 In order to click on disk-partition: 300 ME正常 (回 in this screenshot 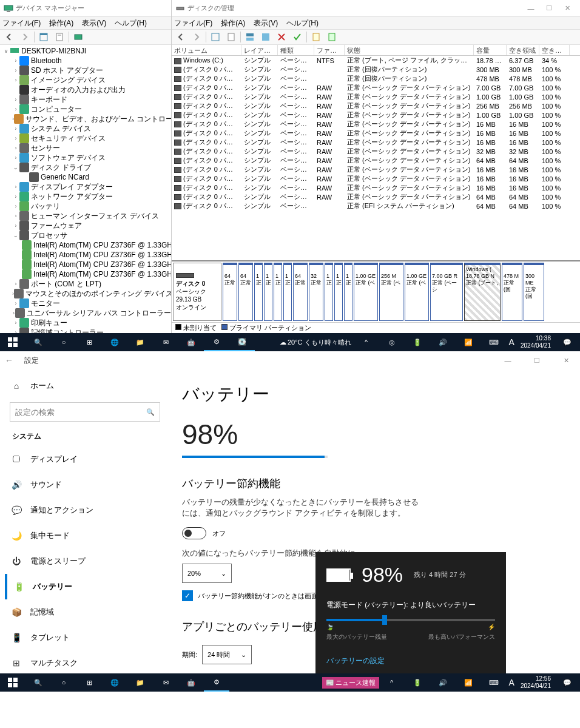, I will do `click(534, 292)`.